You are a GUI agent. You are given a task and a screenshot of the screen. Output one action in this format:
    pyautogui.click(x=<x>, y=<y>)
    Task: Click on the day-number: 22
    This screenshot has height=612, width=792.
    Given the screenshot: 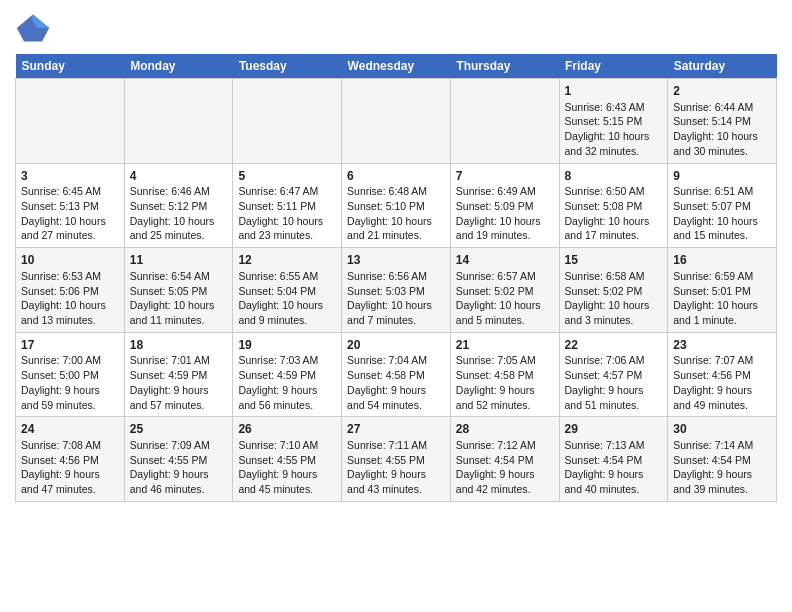 What is the action you would take?
    pyautogui.click(x=614, y=346)
    